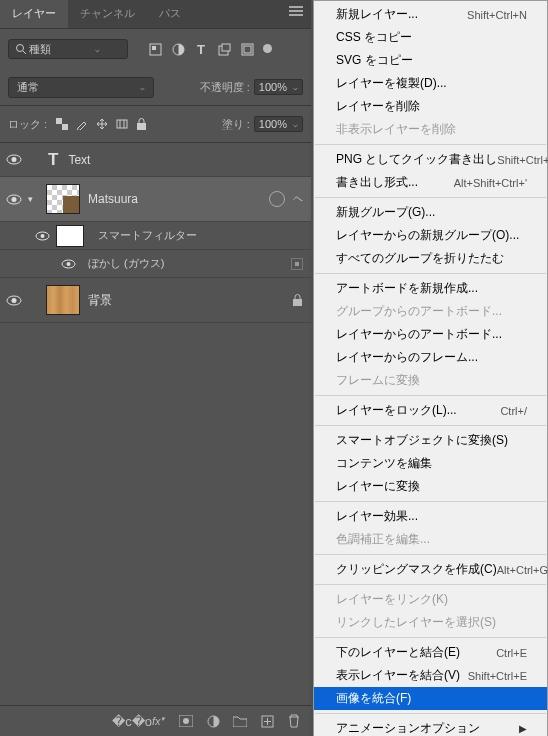 The image size is (548, 736). I want to click on menu-item: グループからのアートボード..., so click(430, 312).